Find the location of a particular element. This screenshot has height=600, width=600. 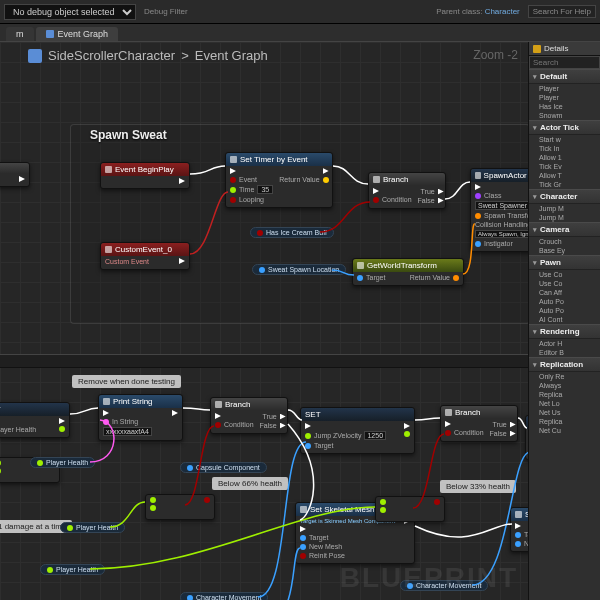

prop-row: Actor H is located at coordinates (564, 344).